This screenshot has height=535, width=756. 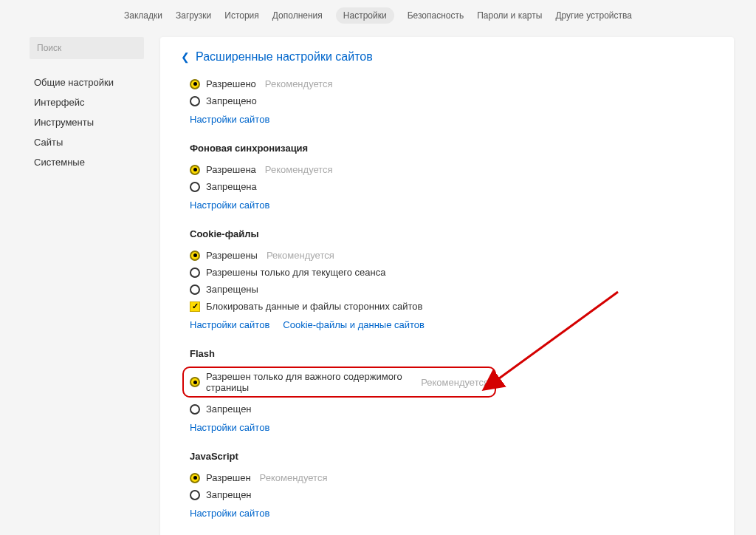 I want to click on sidebar-item-tools: Инструменты, so click(x=87, y=123).